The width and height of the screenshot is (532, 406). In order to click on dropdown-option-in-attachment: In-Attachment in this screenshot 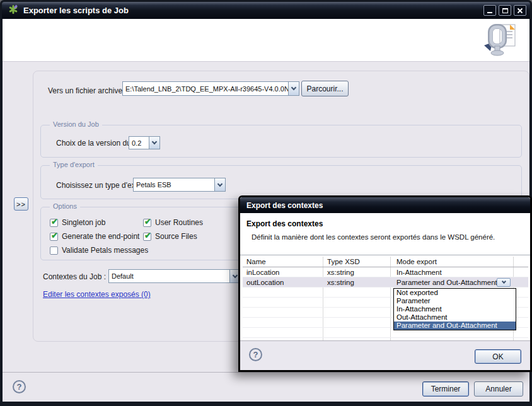, I will do `click(455, 309)`.